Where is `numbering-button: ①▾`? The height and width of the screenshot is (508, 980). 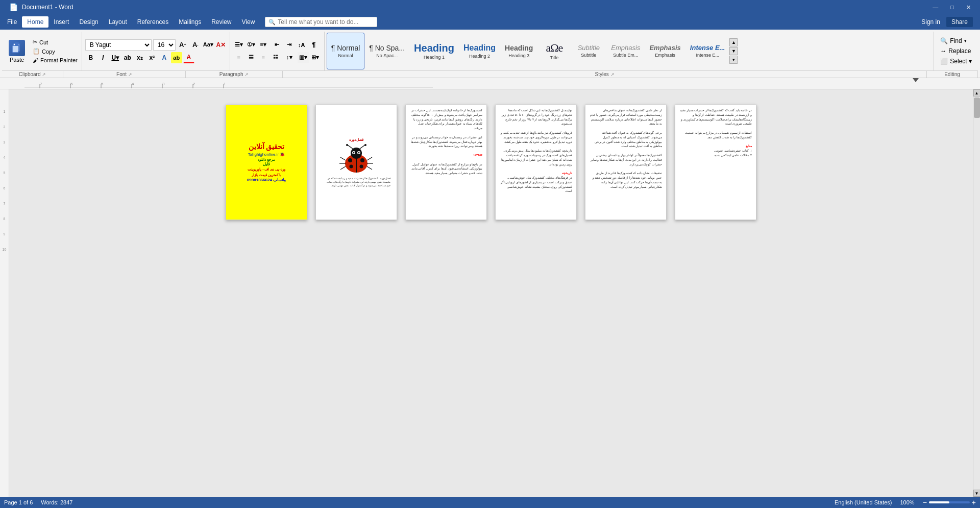 numbering-button: ①▾ is located at coordinates (251, 45).